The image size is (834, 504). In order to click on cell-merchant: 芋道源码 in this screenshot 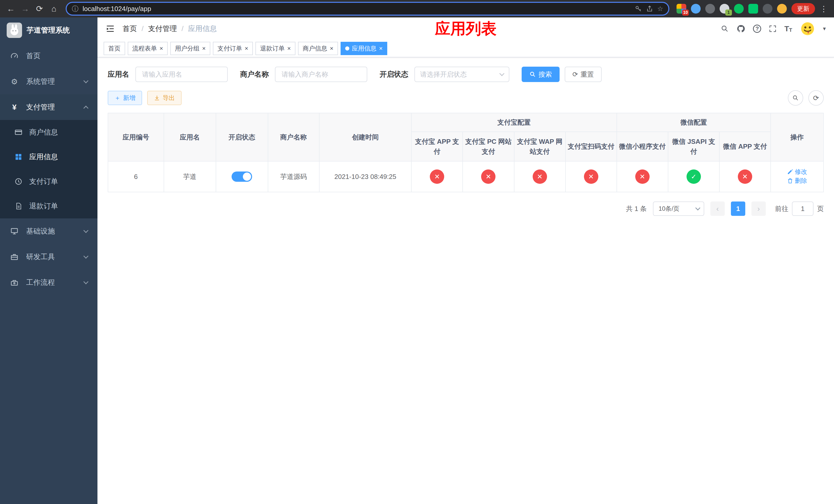, I will do `click(294, 177)`.